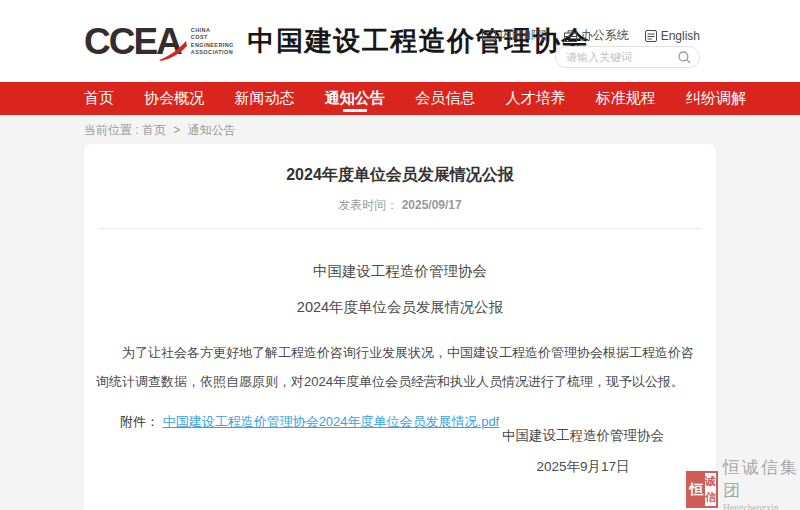  What do you see at coordinates (716, 98) in the screenshot?
I see `nav-item-mediation: 纠纷调解` at bounding box center [716, 98].